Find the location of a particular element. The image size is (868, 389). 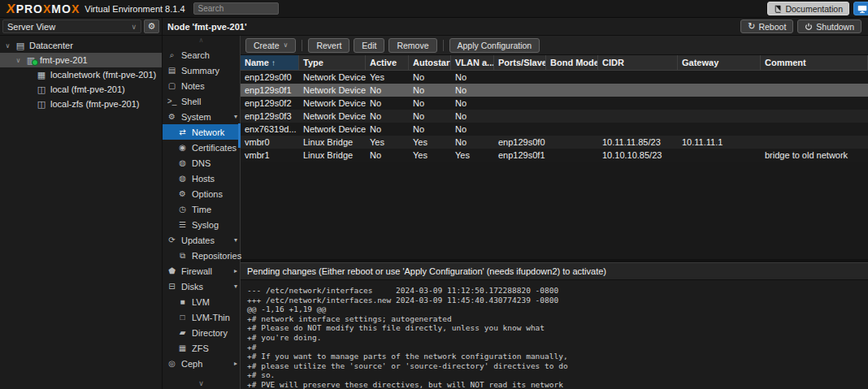

nav-item-network: ⇄ Network is located at coordinates (202, 132).